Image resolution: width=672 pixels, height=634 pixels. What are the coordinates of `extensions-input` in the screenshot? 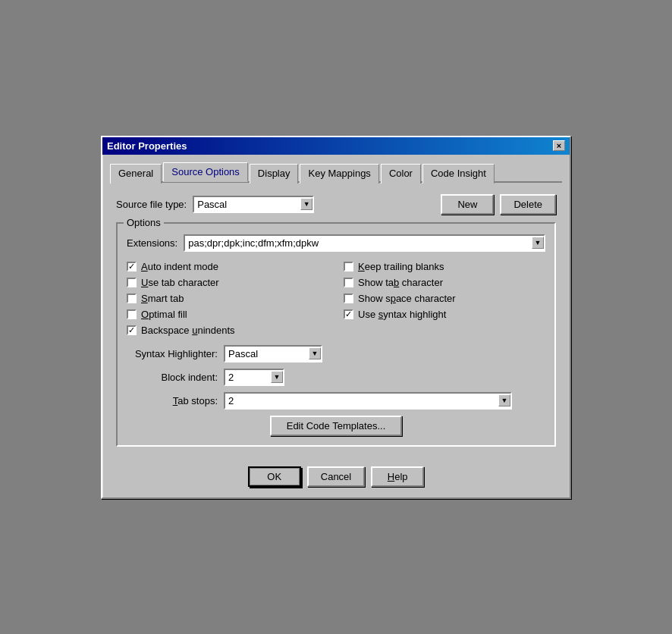 It's located at (364, 243).